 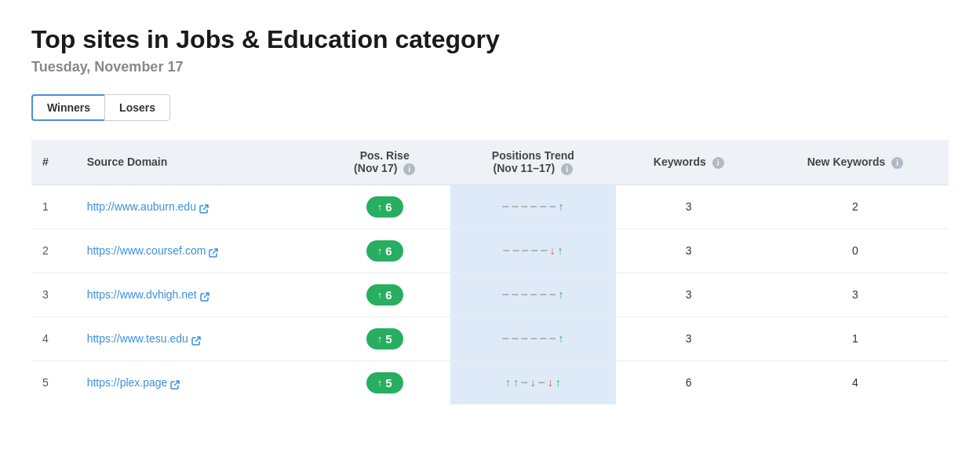 What do you see at coordinates (490, 251) in the screenshot?
I see `table-row: 2https://www.coursef.com↑ 6–––––↓↑30` at bounding box center [490, 251].